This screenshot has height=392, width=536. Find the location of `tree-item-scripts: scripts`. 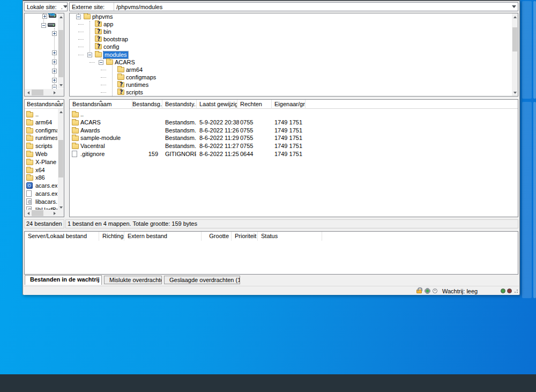

tree-item-scripts: scripts is located at coordinates (294, 92).